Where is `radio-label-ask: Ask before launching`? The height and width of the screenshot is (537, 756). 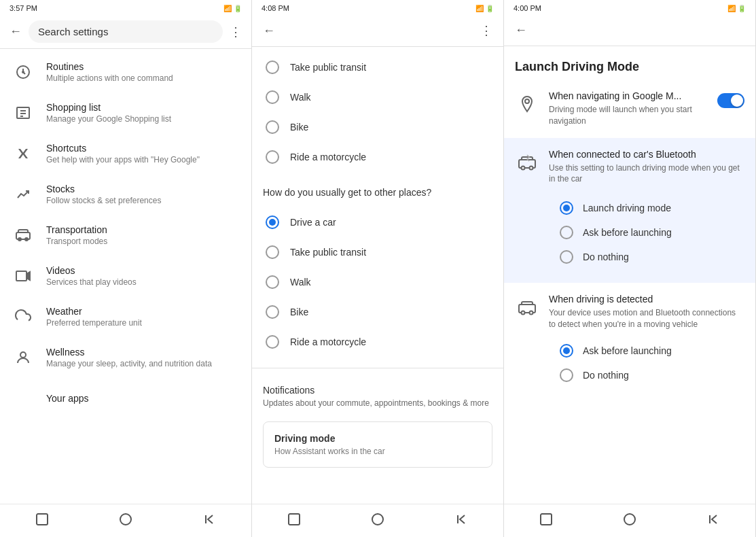 radio-label-ask: Ask before launching is located at coordinates (628, 232).